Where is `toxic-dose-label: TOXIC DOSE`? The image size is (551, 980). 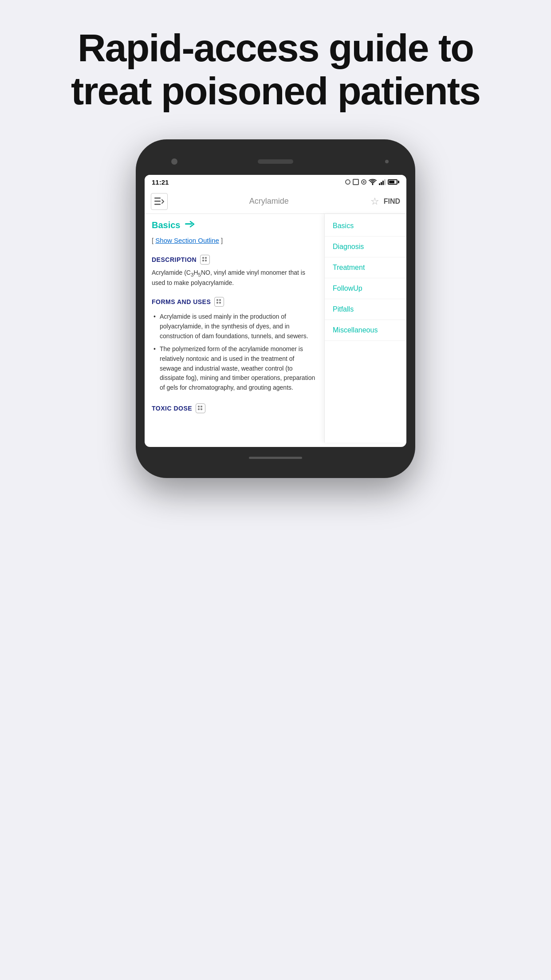 toxic-dose-label: TOXIC DOSE is located at coordinates (172, 408).